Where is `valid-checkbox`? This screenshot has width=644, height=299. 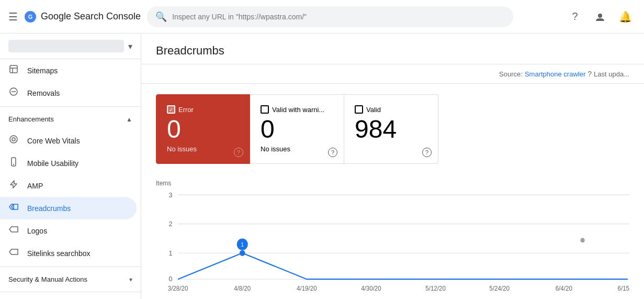
valid-checkbox is located at coordinates (359, 109).